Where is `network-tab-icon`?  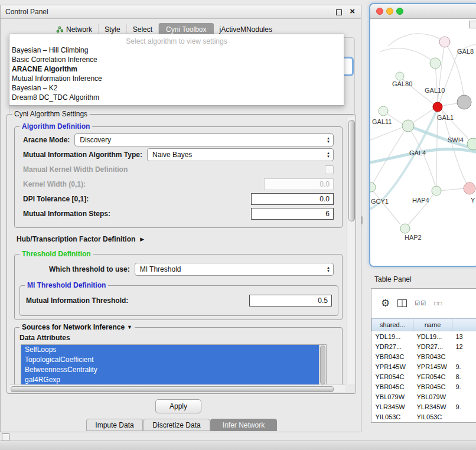
network-tab-icon is located at coordinates (60, 30).